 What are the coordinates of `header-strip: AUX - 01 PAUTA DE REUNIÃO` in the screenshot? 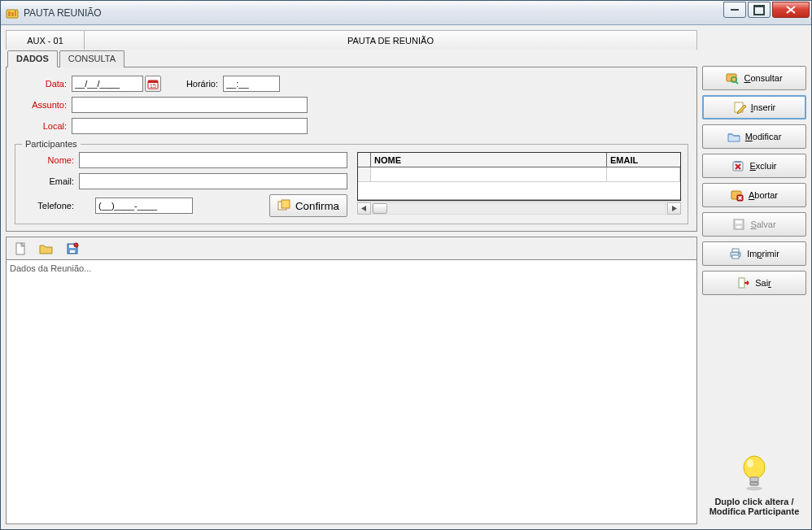 It's located at (351, 40).